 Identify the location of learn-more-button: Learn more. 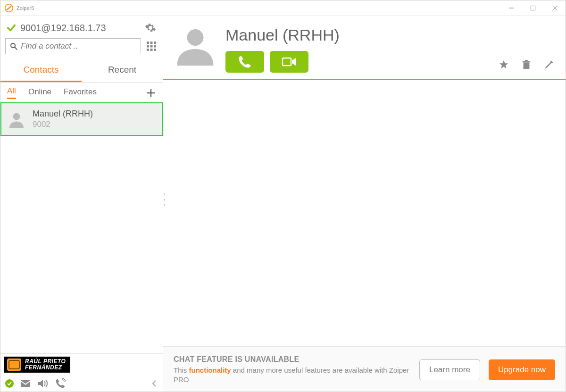
(450, 370).